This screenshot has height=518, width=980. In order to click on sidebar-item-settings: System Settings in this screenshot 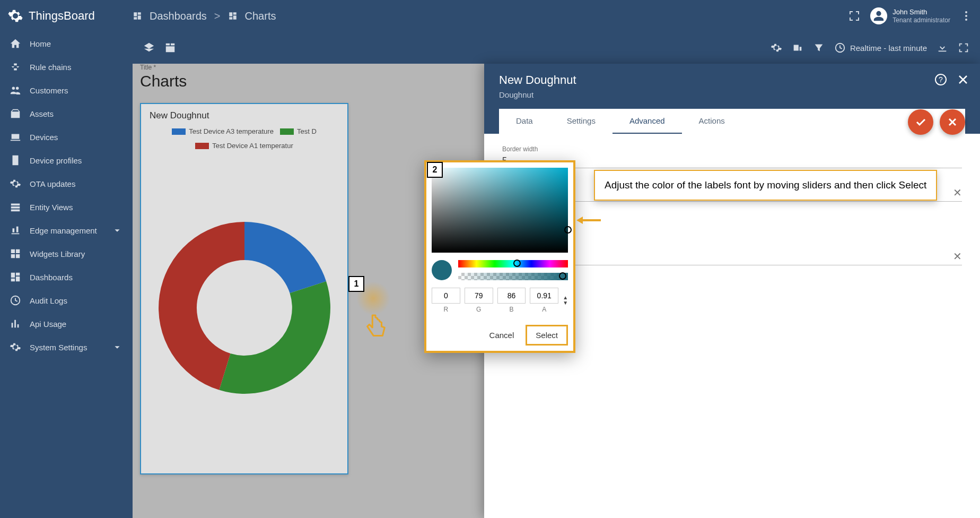, I will do `click(66, 347)`.